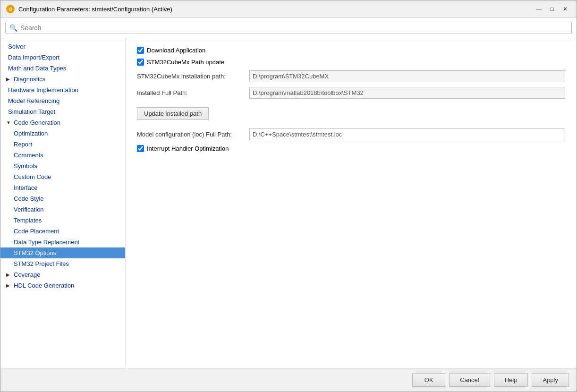 The height and width of the screenshot is (392, 577). Describe the element at coordinates (63, 58) in the screenshot. I see `sidebar-item-data-import-export: Data Import/Export` at that location.